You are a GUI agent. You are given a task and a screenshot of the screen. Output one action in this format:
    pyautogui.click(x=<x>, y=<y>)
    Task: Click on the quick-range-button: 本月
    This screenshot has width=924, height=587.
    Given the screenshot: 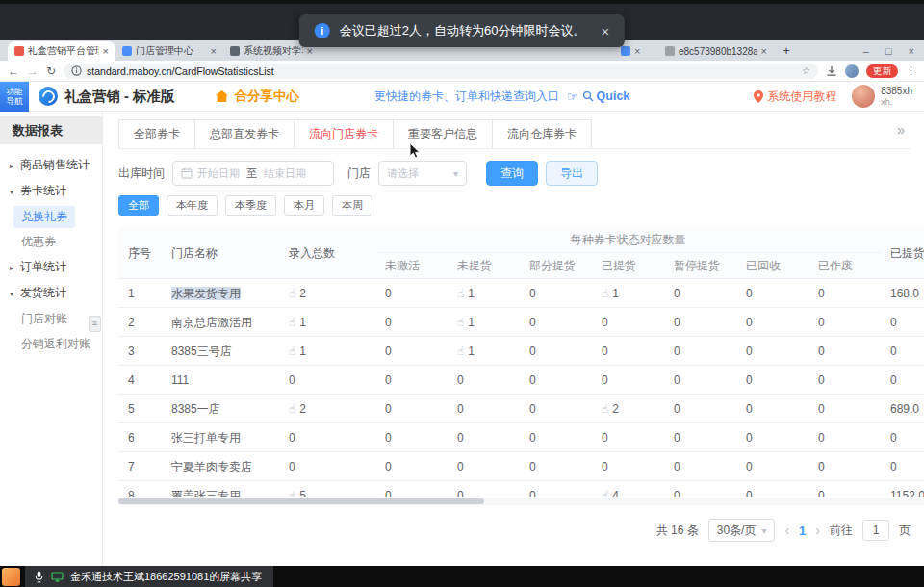 What is the action you would take?
    pyautogui.click(x=304, y=206)
    